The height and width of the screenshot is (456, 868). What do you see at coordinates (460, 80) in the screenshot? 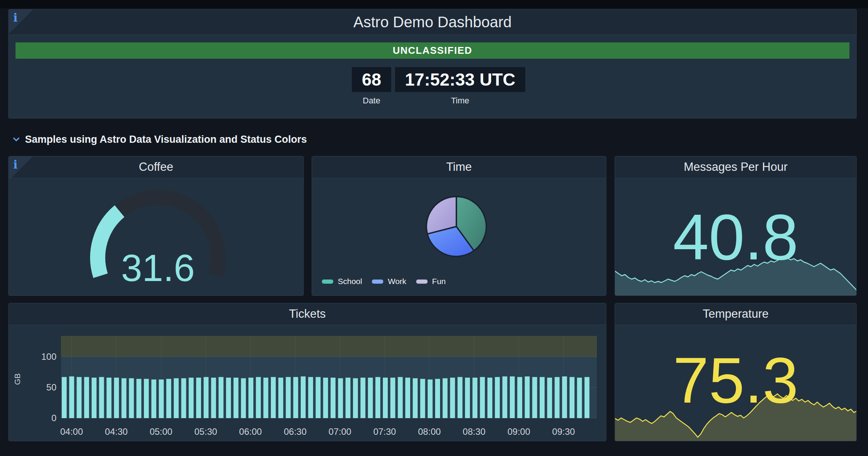
I see `clock-time-value: 17:52:33 UTC` at bounding box center [460, 80].